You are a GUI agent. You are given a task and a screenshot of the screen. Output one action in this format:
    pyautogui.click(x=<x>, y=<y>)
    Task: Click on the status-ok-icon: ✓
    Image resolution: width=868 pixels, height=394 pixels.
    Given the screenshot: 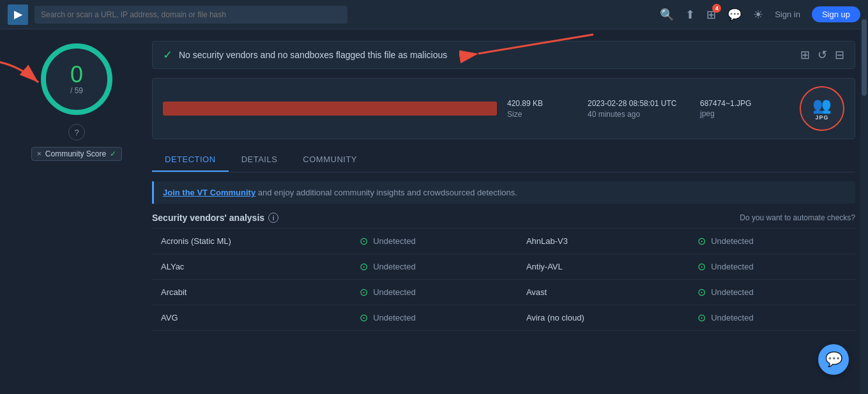 What is the action you would take?
    pyautogui.click(x=167, y=55)
    